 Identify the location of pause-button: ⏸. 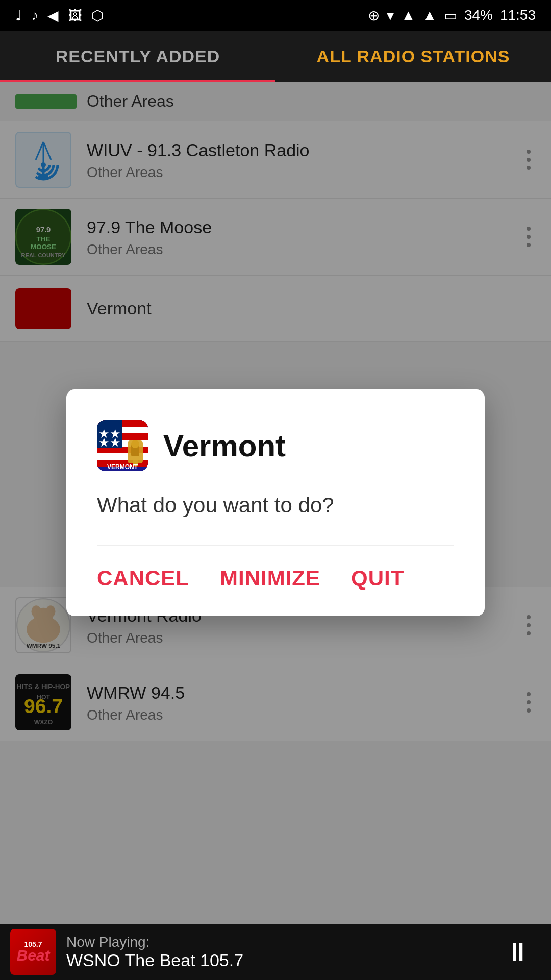
(518, 952).